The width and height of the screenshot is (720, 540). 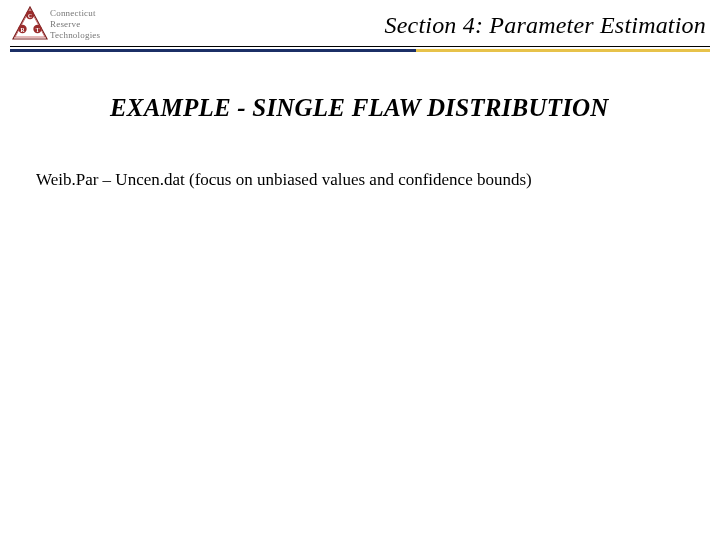 What do you see at coordinates (360, 50) in the screenshot?
I see `header-rule-bar` at bounding box center [360, 50].